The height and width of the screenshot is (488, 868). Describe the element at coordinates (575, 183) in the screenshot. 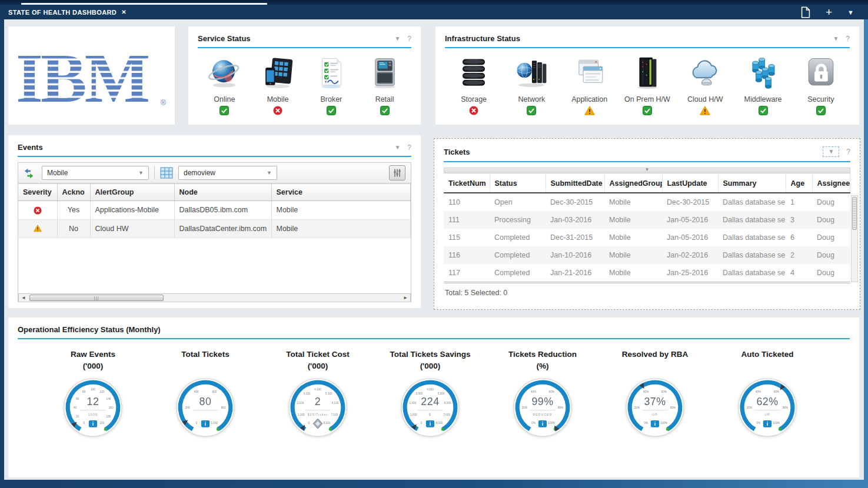

I see `column-header-submitteddate: SubmittedDate` at that location.